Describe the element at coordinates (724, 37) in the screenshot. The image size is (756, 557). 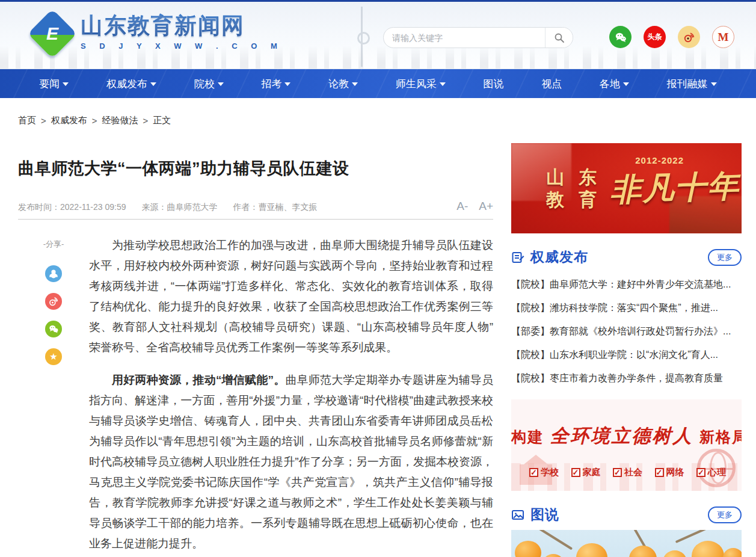
I see `site-app-glyph: M` at that location.